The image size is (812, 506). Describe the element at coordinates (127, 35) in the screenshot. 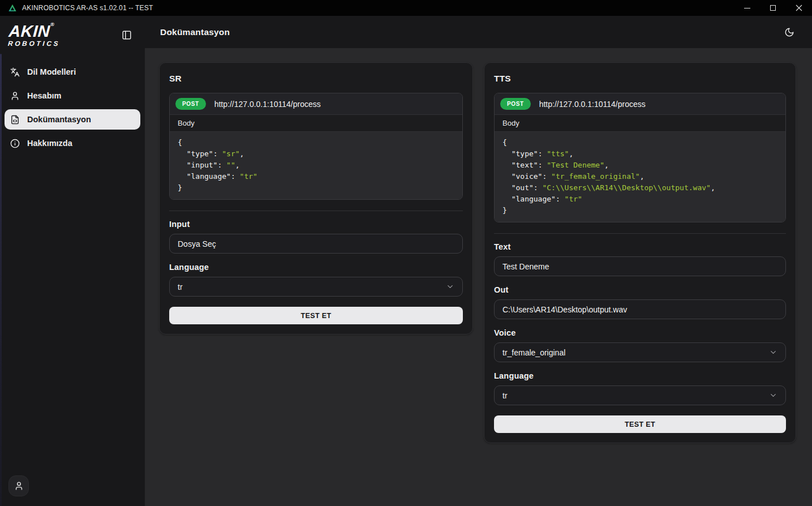

I see `sidebar-toggle-button` at that location.